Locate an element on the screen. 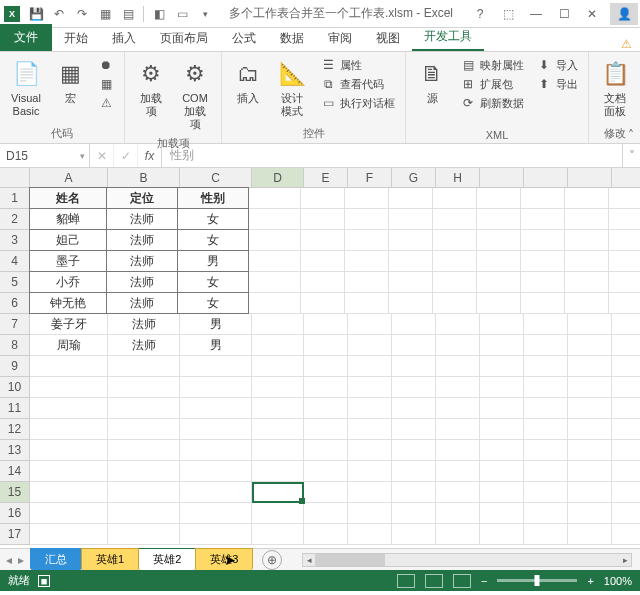  macro-security-button: ⚠ is located at coordinates (106, 103).